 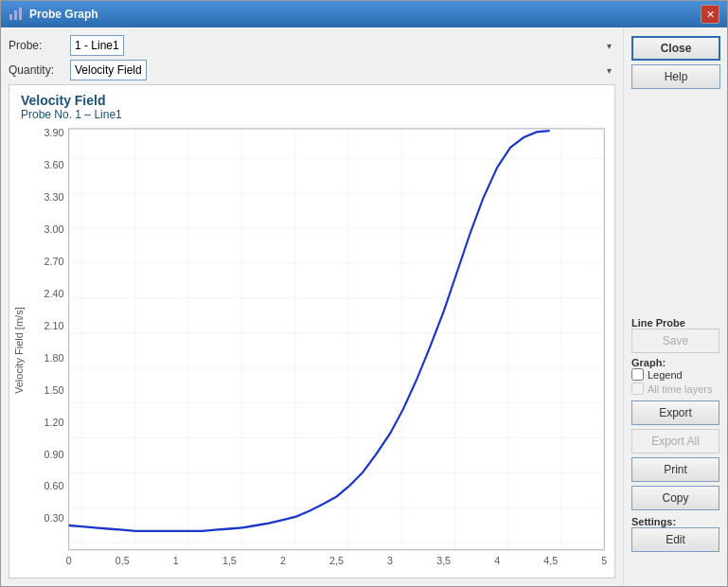 I want to click on chart-icon, so click(x=16, y=14).